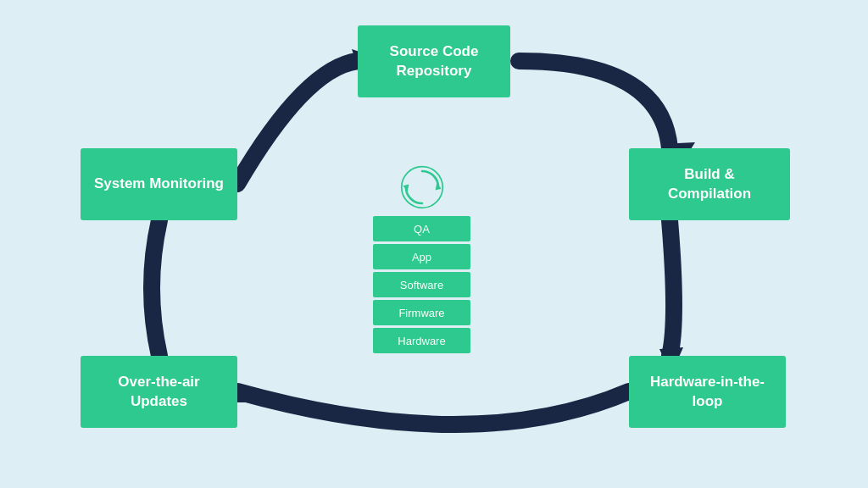 Image resolution: width=868 pixels, height=488 pixels. What do you see at coordinates (707, 391) in the screenshot?
I see `hardware-loop-box: Hardware-in-the-loop` at bounding box center [707, 391].